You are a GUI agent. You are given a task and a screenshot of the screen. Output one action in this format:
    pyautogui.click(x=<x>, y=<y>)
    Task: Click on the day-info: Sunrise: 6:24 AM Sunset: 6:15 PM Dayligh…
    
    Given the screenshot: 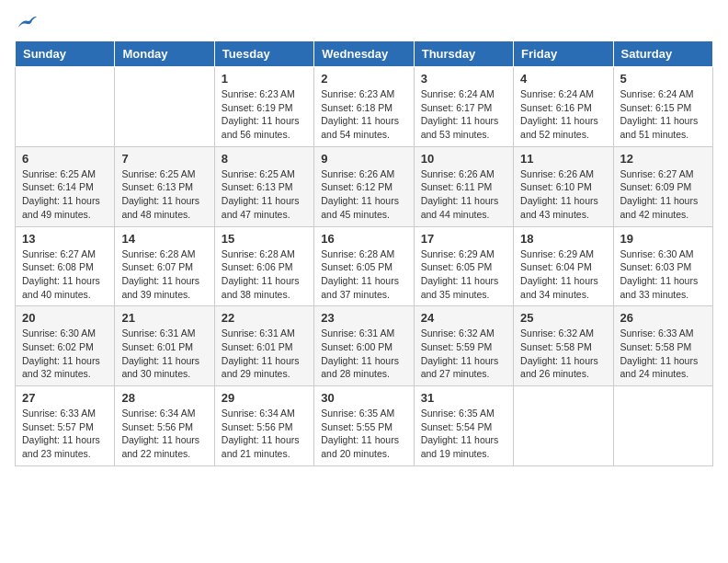 What is the action you would take?
    pyautogui.click(x=664, y=114)
    